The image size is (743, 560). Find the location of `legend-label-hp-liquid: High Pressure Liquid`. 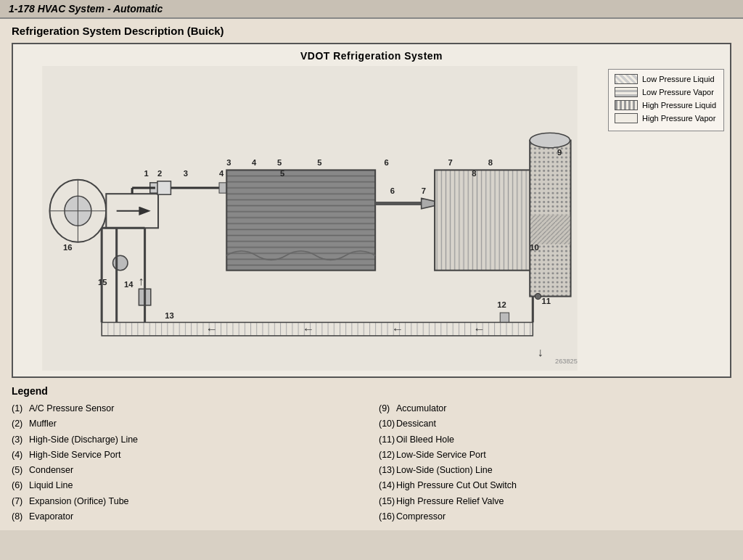

legend-label-hp-liquid: High Pressure Liquid is located at coordinates (679, 105).